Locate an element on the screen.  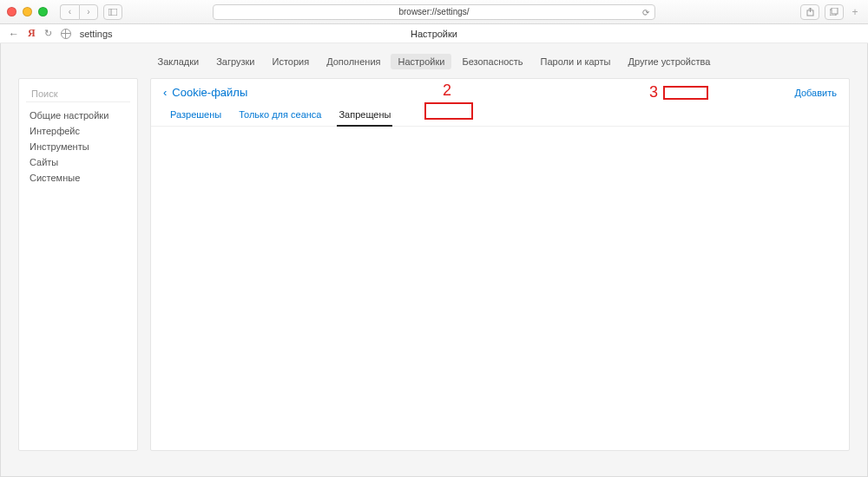
topnav-settings: Настройки is located at coordinates (421, 62).